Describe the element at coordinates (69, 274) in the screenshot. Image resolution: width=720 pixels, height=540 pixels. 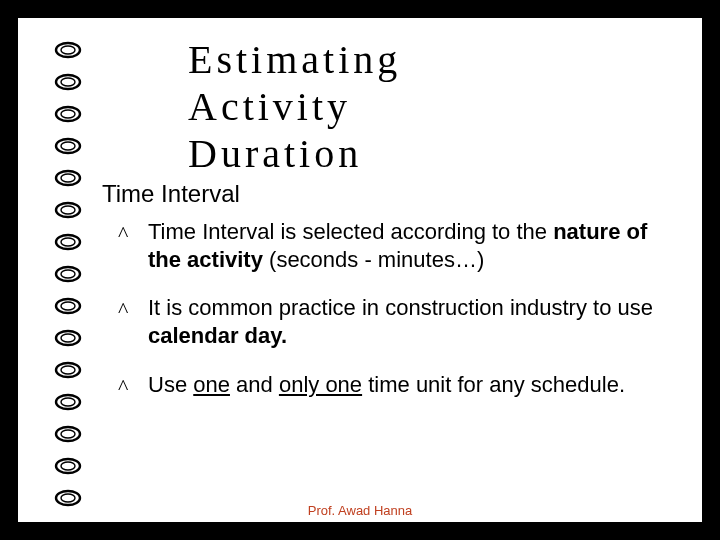
I see `spiral-binding` at that location.